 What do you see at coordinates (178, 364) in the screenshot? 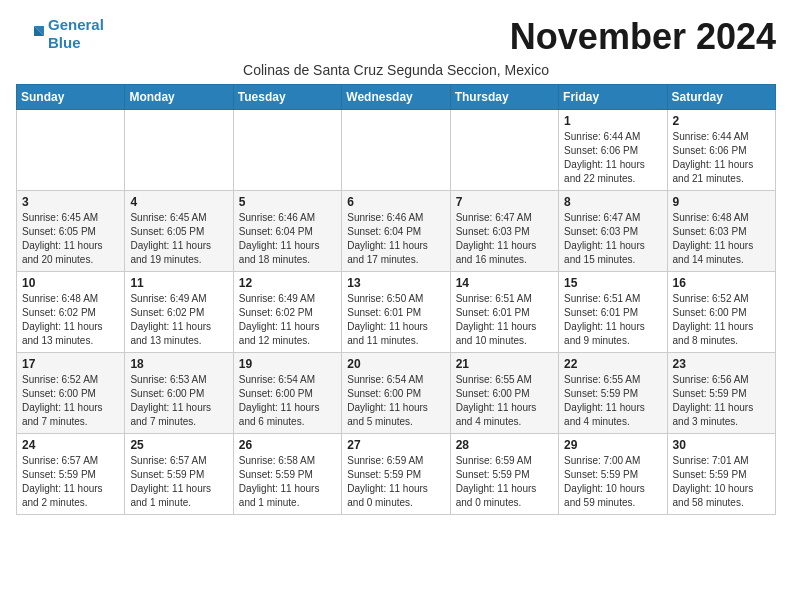
I see `day-number: 18` at bounding box center [178, 364].